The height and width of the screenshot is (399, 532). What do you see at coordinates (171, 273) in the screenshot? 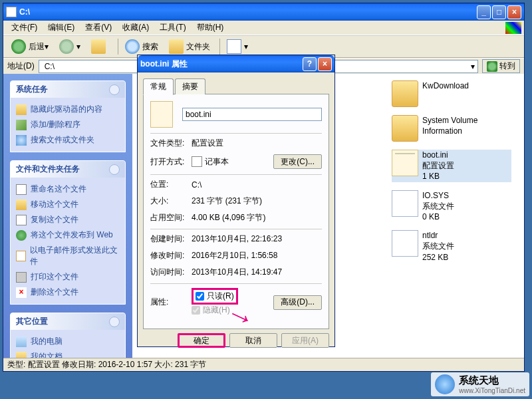
I see `accessed-label: 访问时间:` at bounding box center [171, 273].